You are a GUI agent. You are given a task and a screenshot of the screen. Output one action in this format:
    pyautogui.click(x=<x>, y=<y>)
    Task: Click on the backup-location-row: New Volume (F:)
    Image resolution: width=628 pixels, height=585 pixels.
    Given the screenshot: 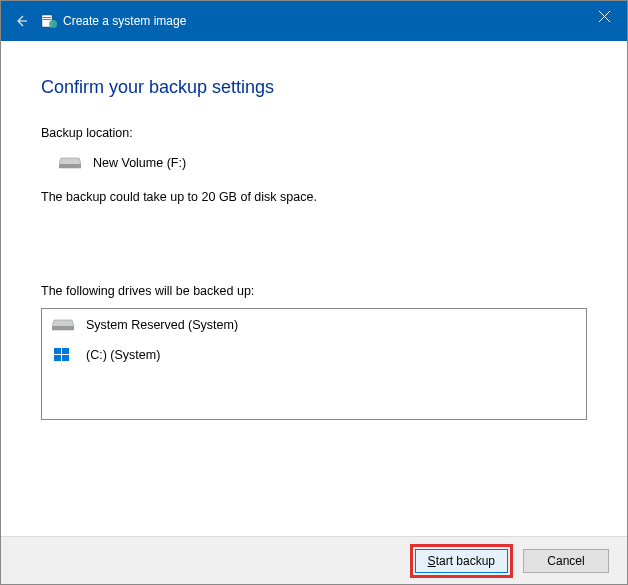 What is the action you would take?
    pyautogui.click(x=323, y=163)
    